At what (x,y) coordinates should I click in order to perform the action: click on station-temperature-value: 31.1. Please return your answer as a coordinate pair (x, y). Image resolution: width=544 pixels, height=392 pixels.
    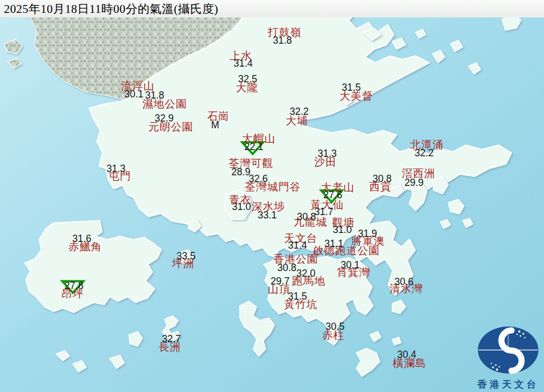
    Looking at the image, I should click on (334, 244).